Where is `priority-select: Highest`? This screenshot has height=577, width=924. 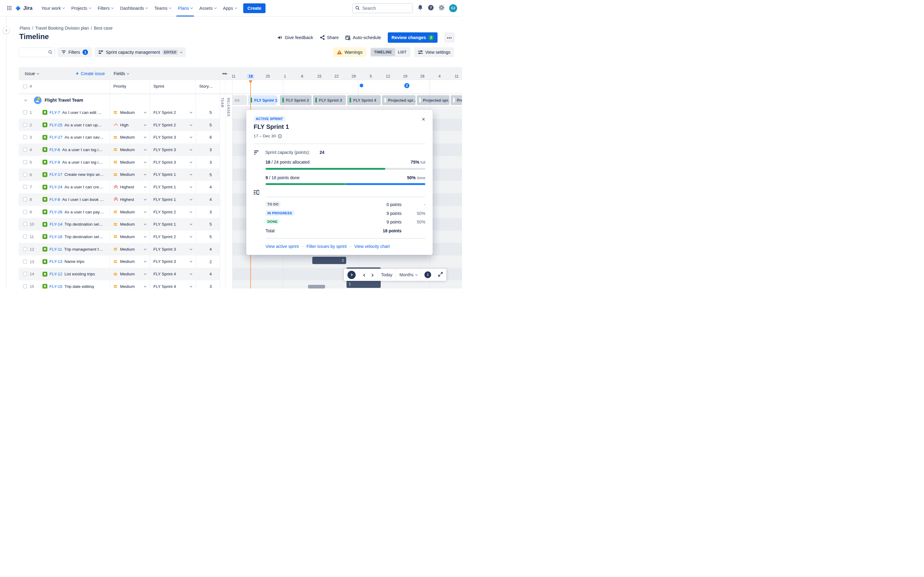 priority-select: Highest is located at coordinates (130, 187).